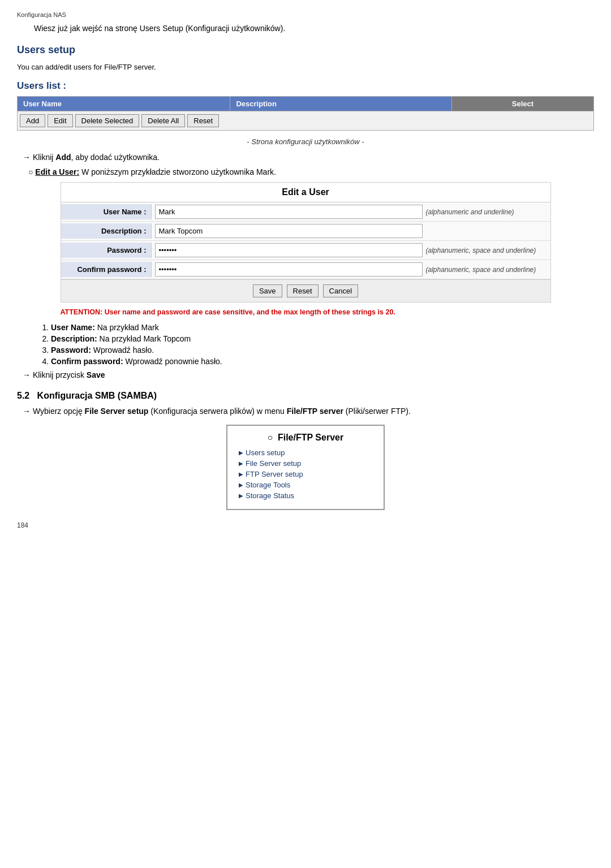 The width and height of the screenshot is (611, 868). What do you see at coordinates (73, 327) in the screenshot?
I see `list-item-1-label: User Name:` at bounding box center [73, 327].